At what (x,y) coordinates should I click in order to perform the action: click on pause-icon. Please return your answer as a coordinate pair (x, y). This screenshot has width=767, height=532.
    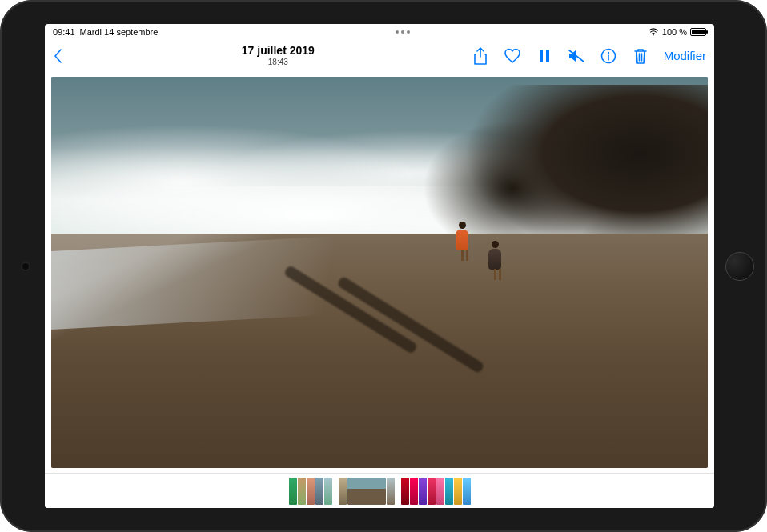
    Looking at the image, I should click on (544, 56).